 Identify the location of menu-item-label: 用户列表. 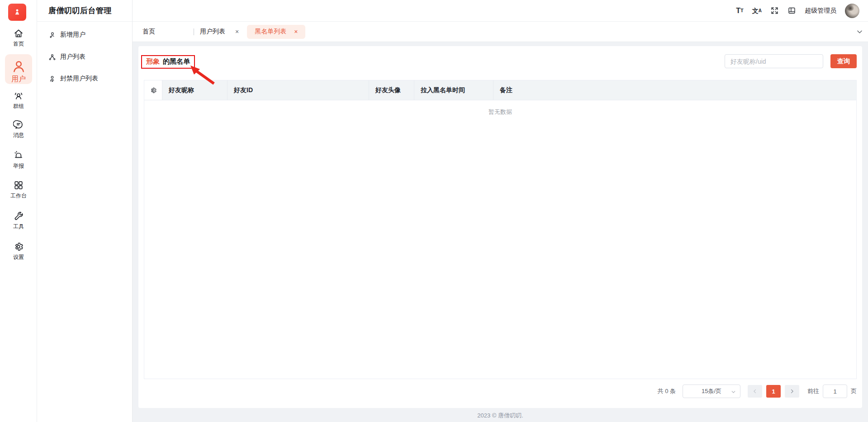
(73, 57).